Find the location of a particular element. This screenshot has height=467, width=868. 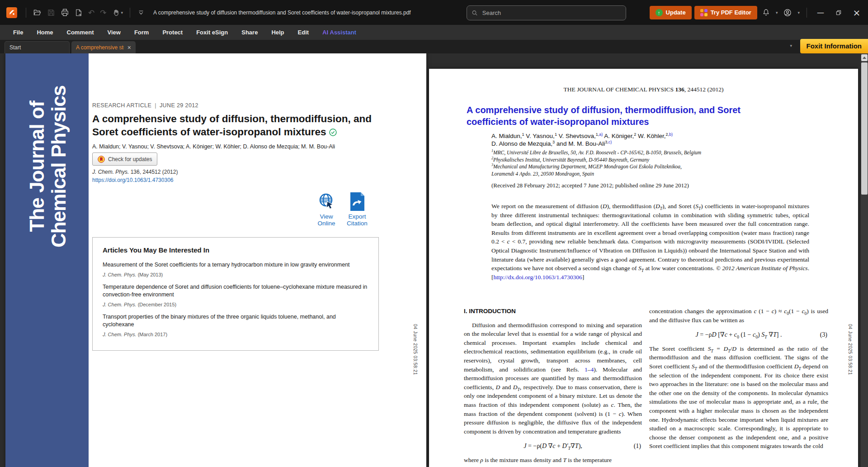

document-title: A comprehensive study of diffusion therm… is located at coordinates (282, 13).